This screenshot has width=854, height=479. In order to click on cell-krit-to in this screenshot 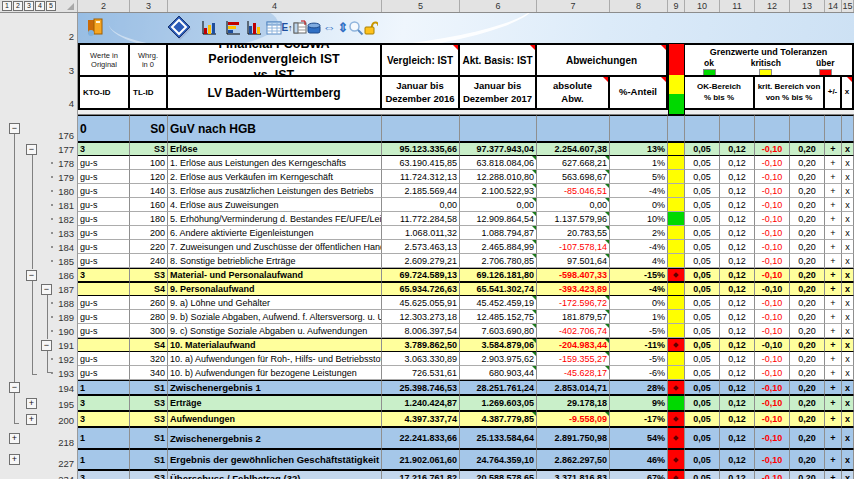, I will do `click(808, 128)`.